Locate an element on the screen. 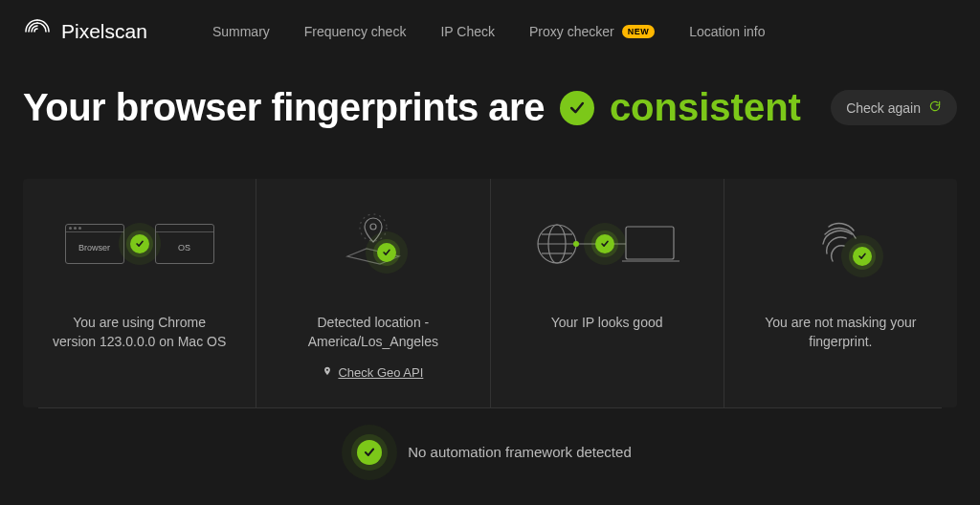  logo: Pixelscan is located at coordinates (85, 32).